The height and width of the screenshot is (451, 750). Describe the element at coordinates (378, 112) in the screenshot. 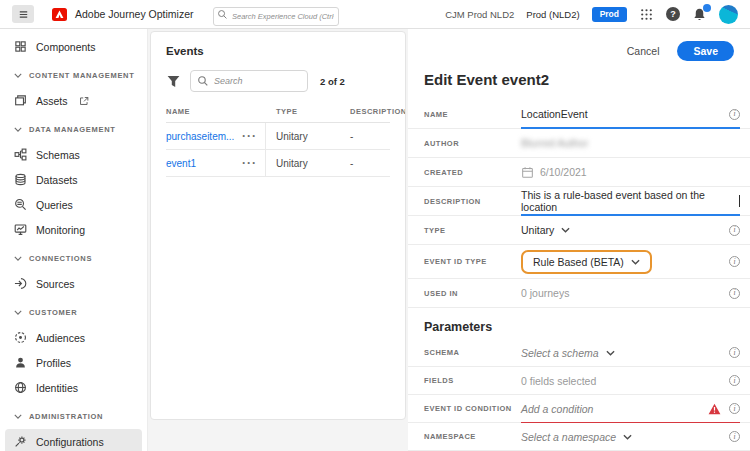

I see `column-header-description: DESCRIPTION` at that location.